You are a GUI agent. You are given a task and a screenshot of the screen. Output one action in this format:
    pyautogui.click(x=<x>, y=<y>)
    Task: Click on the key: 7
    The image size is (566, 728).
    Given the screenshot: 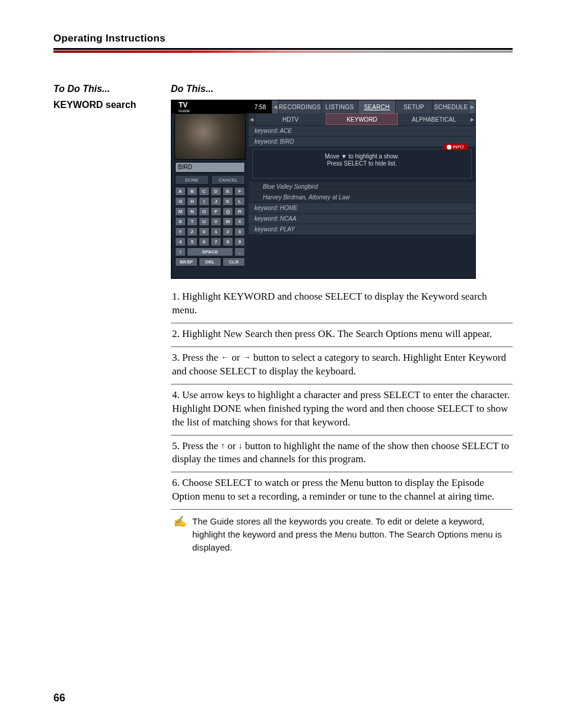 What is the action you would take?
    pyautogui.click(x=216, y=242)
    